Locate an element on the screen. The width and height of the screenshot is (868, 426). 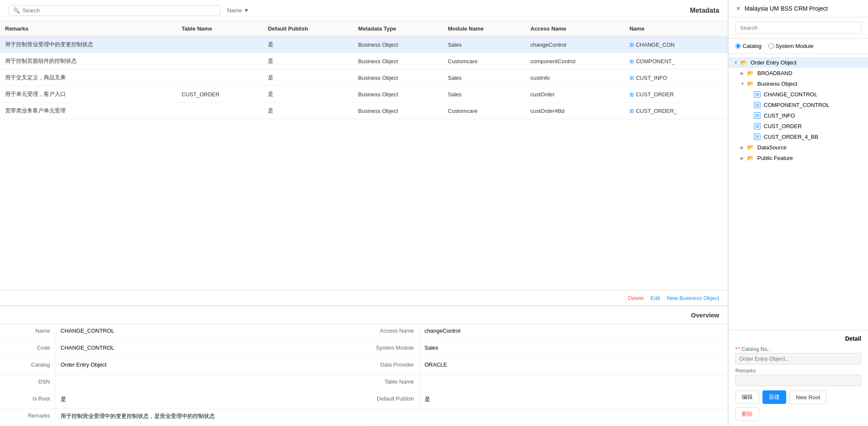
overview-cell: Name CHANGE_CONTROL is located at coordinates (182, 333).